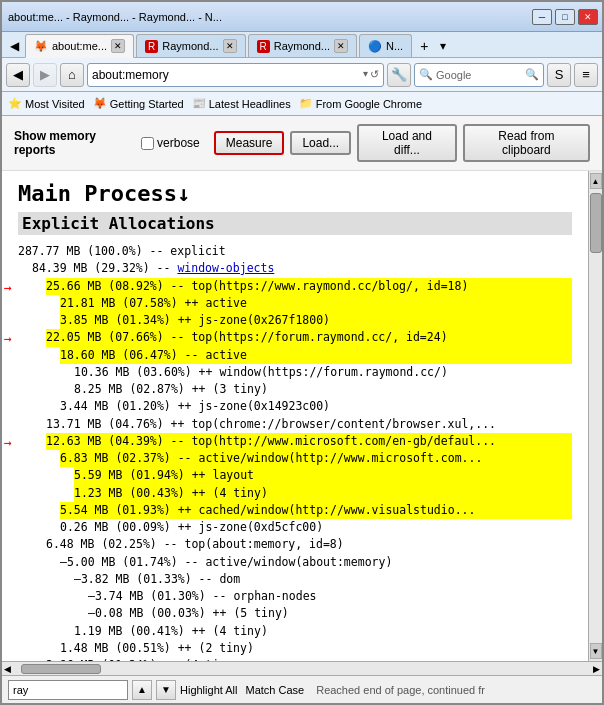 The width and height of the screenshot is (604, 705). I want to click on line-17: 6.48 MB (02.25%) -- top(about:memory, id…, so click(309, 544).